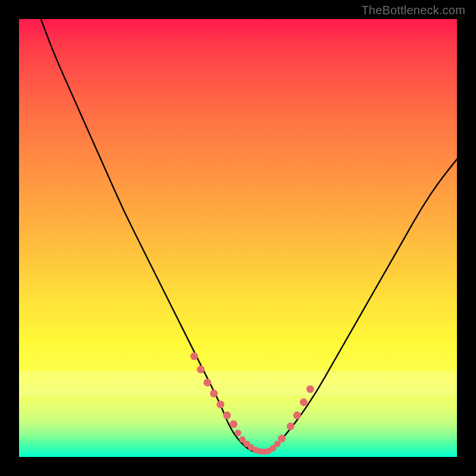  I want to click on watermark-text: TheBottleneck.com, so click(413, 11).